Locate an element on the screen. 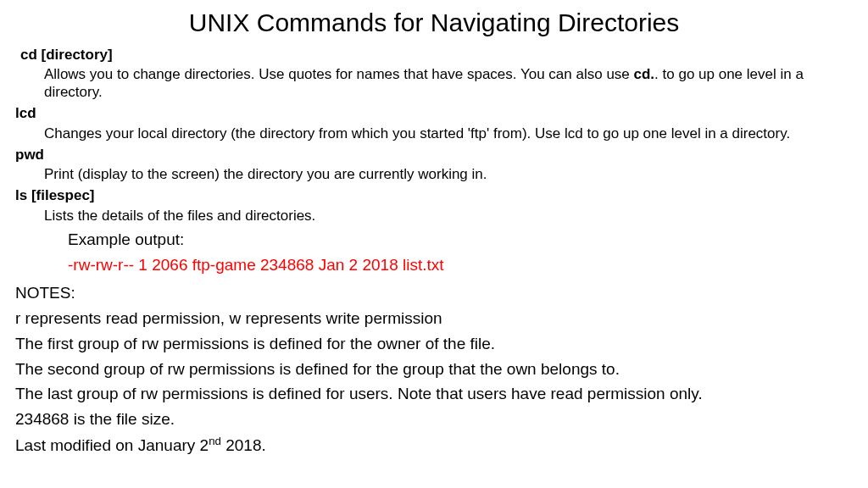  note-line-4: The last group of rw permissions is defi… is located at coordinates (434, 394).